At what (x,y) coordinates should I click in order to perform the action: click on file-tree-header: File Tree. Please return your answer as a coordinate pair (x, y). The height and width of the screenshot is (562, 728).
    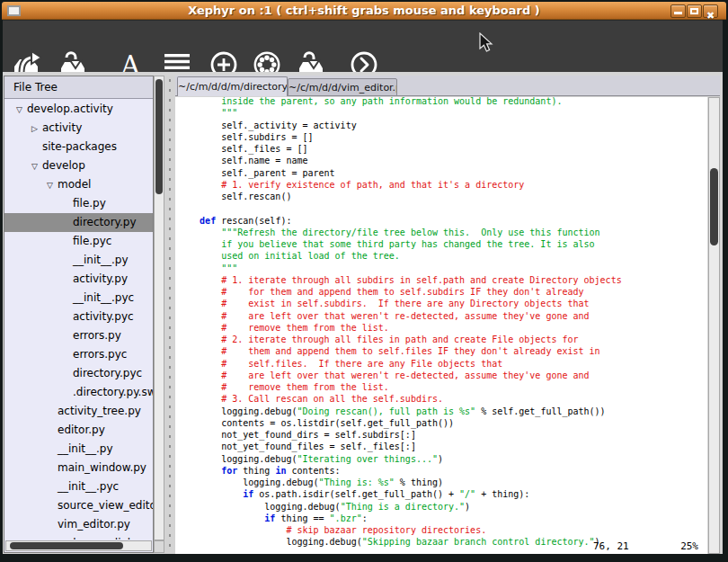
    Looking at the image, I should click on (79, 88).